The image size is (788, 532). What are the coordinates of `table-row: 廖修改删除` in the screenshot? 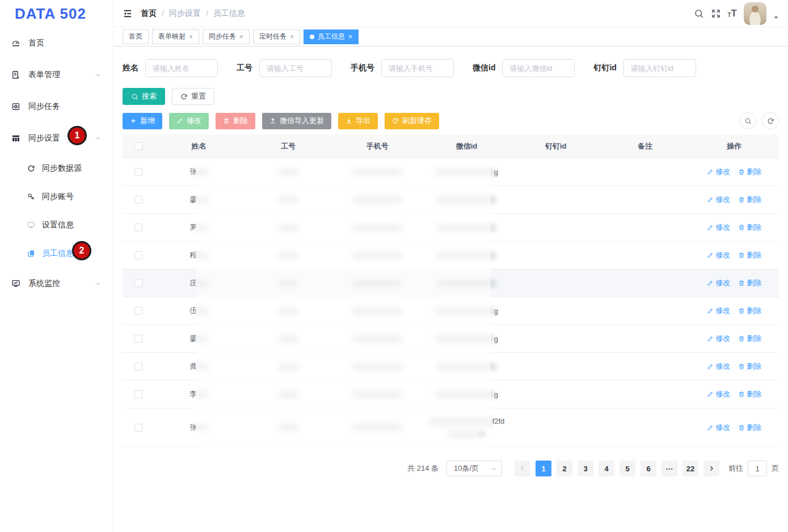 It's located at (450, 200).